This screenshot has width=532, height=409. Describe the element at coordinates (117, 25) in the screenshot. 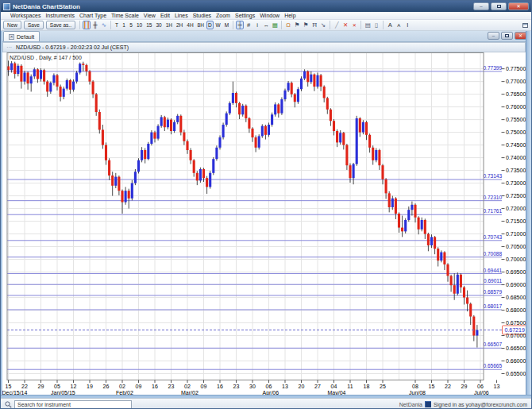

I see `timeframe-t-button: T` at that location.